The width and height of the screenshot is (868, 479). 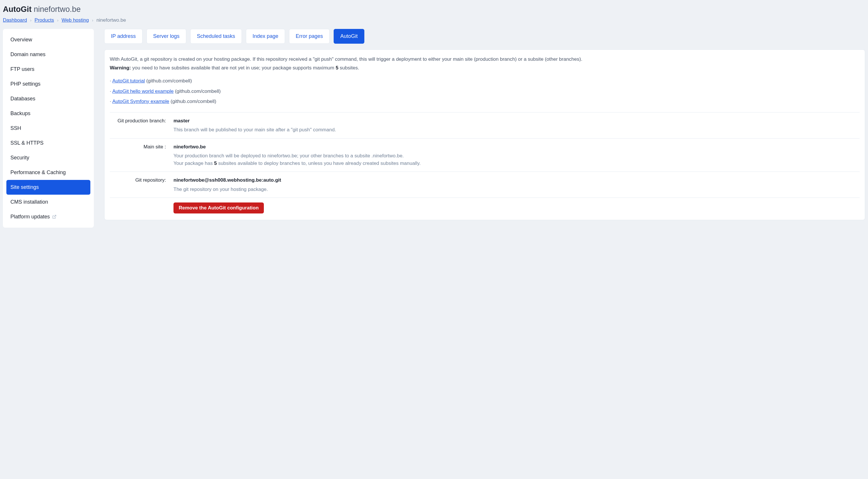 What do you see at coordinates (15, 20) in the screenshot?
I see `breadcrumb-dashboard: Dashboard` at bounding box center [15, 20].